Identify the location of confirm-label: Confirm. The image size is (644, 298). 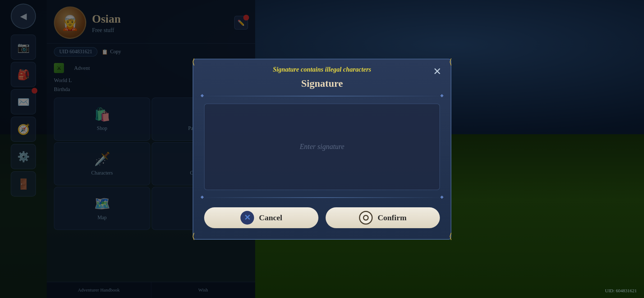
(392, 218).